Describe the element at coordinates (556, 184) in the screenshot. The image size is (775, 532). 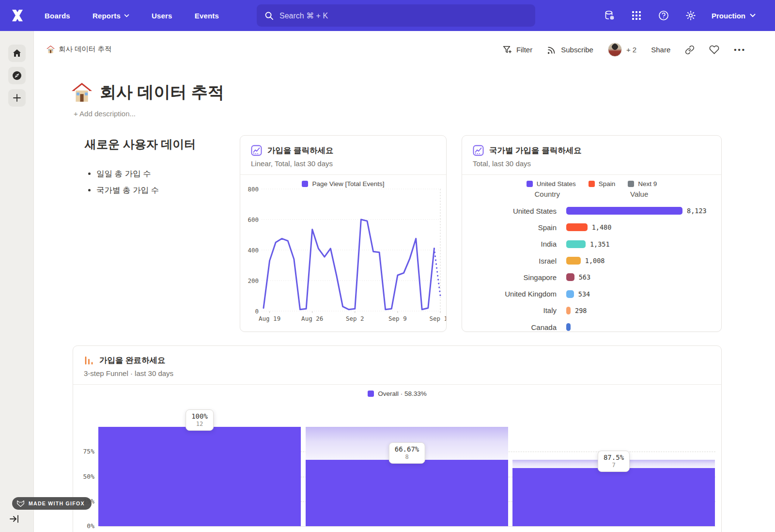
I see `legend-label: United States` at that location.